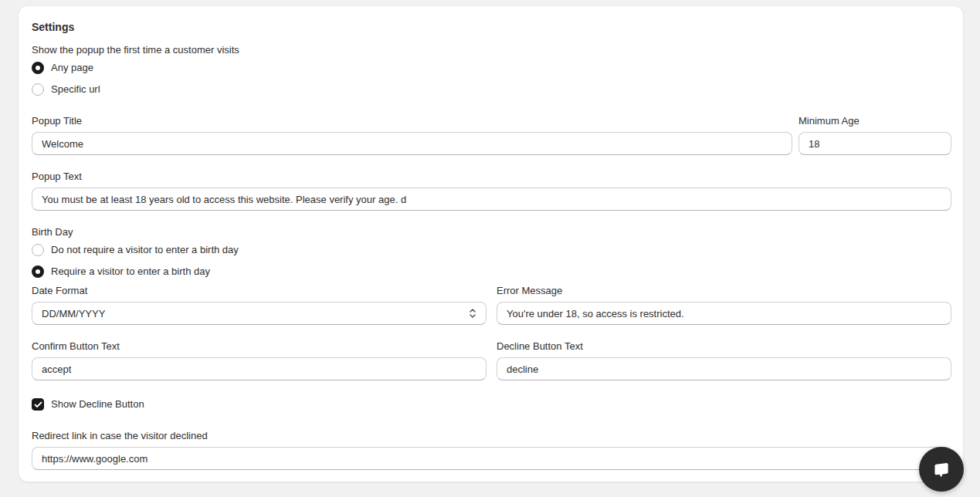 This screenshot has height=497, width=980. I want to click on radio-any-page, so click(38, 68).